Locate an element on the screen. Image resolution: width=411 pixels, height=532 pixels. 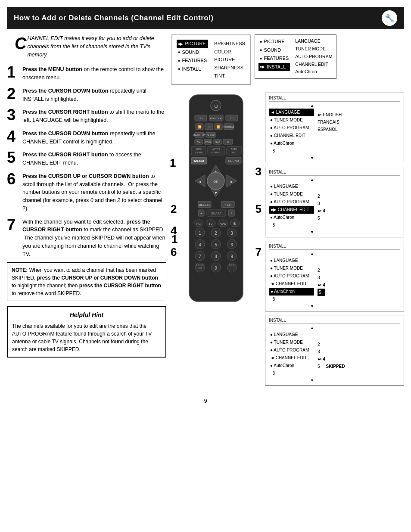
s4-8: 8 is located at coordinates (291, 225).